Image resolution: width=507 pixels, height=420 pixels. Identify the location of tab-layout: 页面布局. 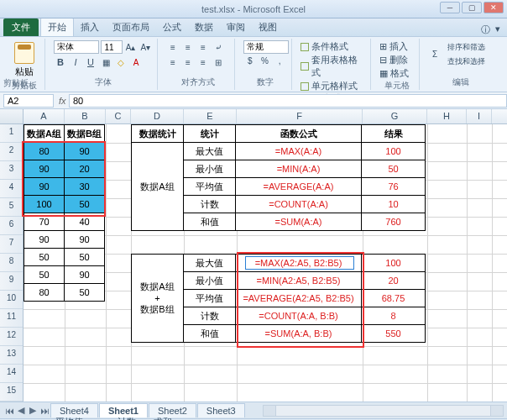
(131, 27).